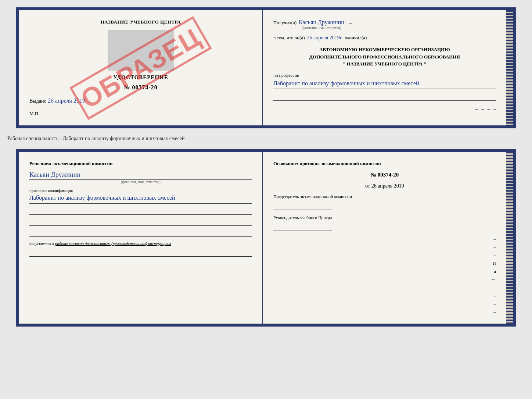 This screenshot has width=532, height=399. Describe the element at coordinates (141, 177) in the screenshot. I see `bottom-name-block: Касьян Дружинин (фамилия, имя, отчество)` at that location.